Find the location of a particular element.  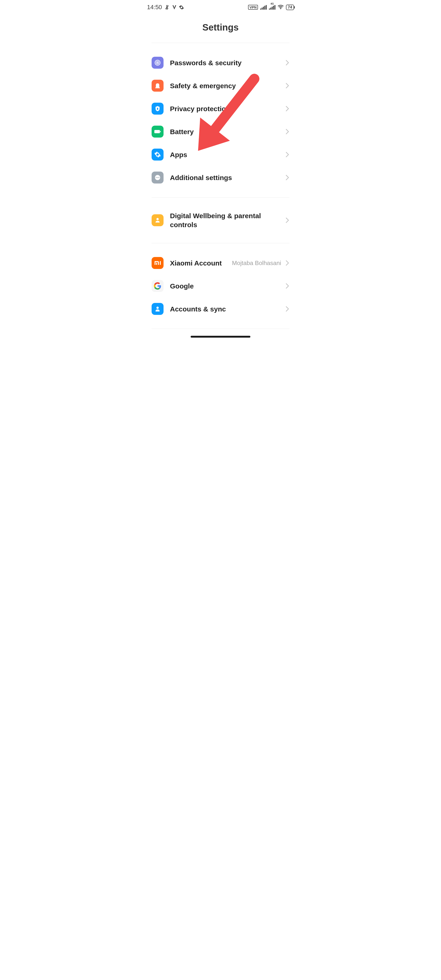

settings-item-label: Accounts & sync is located at coordinates (223, 309).